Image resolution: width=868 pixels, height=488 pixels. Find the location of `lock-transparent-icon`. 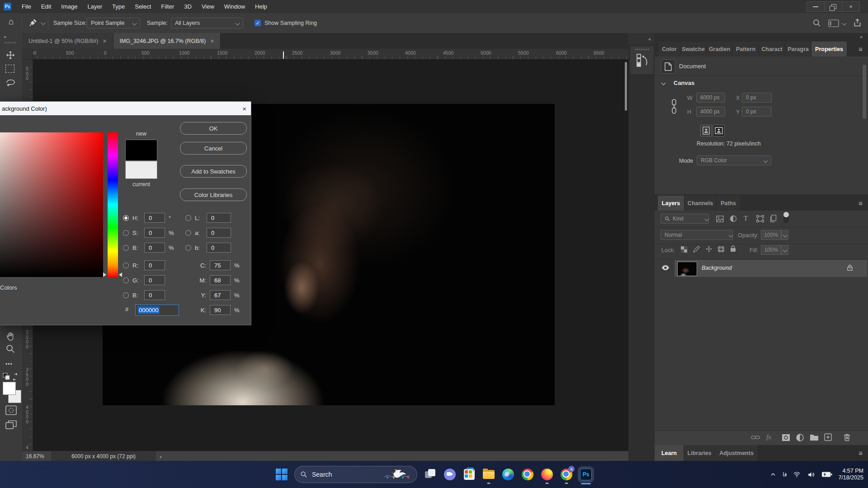

lock-transparent-icon is located at coordinates (684, 249).